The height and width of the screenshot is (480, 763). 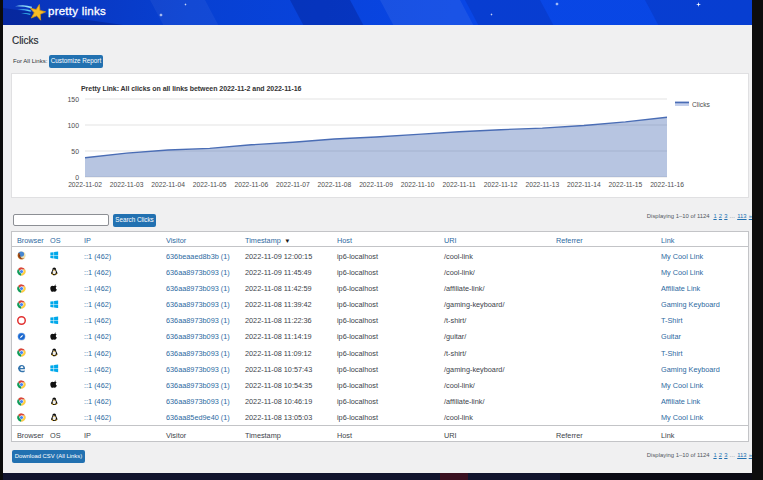 I want to click on svg-text: 100, so click(x=74, y=126).